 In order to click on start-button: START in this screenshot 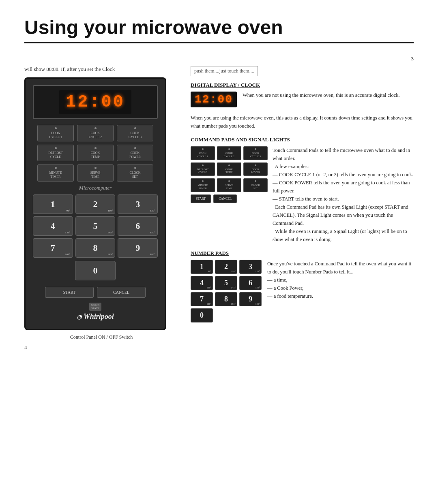, I will do `click(69, 293)`.